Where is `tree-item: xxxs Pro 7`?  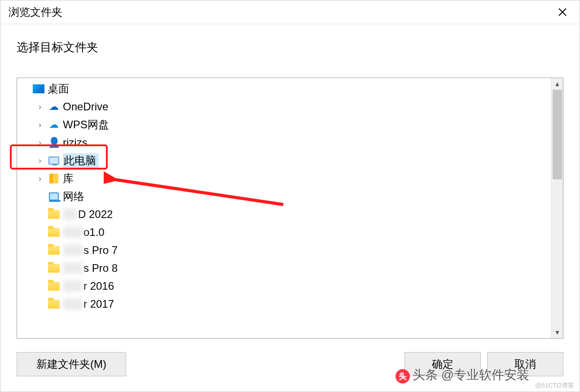
tree-item: xxxs Pro 7 is located at coordinates (284, 250).